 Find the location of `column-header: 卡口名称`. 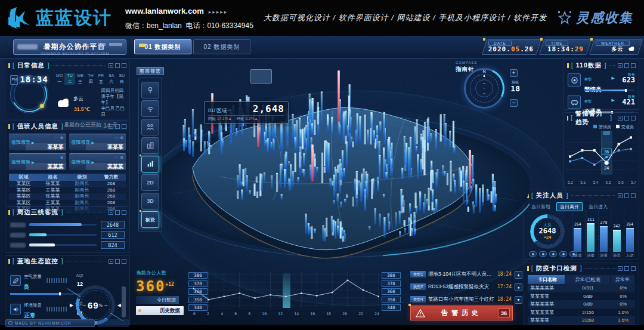

column-header: 卡口名称 is located at coordinates (546, 279).